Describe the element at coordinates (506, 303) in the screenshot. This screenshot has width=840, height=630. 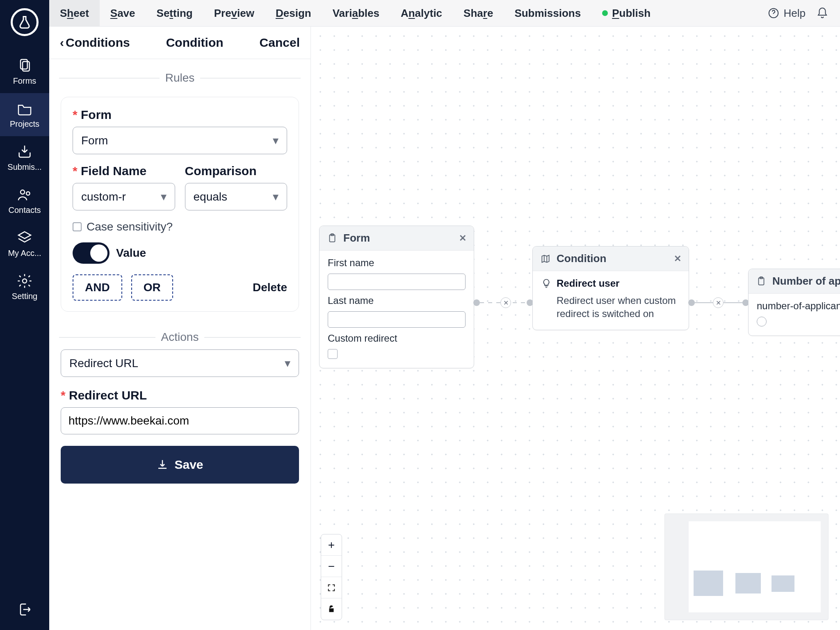
I see `connector-delete-1: ✕` at that location.